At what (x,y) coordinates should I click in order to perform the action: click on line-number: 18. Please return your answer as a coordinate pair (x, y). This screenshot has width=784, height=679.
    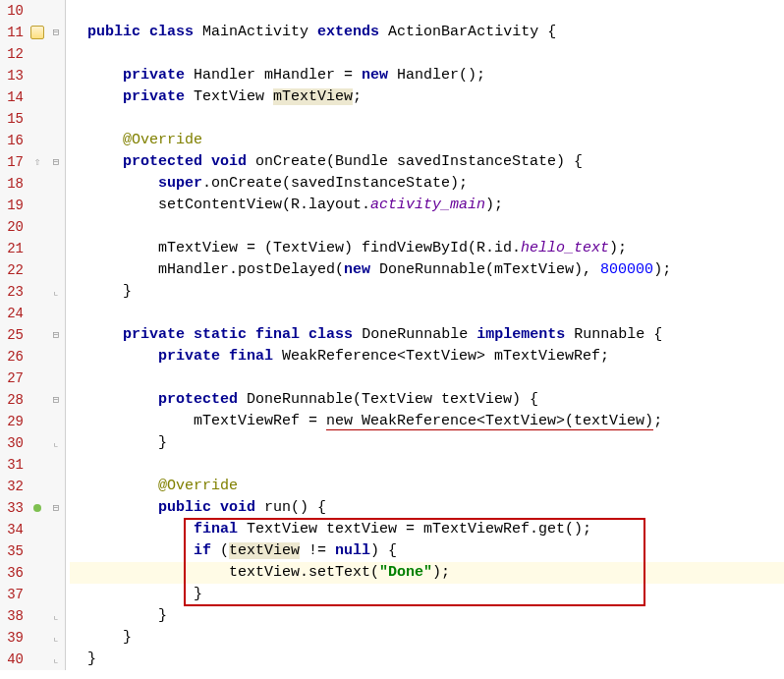
    Looking at the image, I should click on (12, 184).